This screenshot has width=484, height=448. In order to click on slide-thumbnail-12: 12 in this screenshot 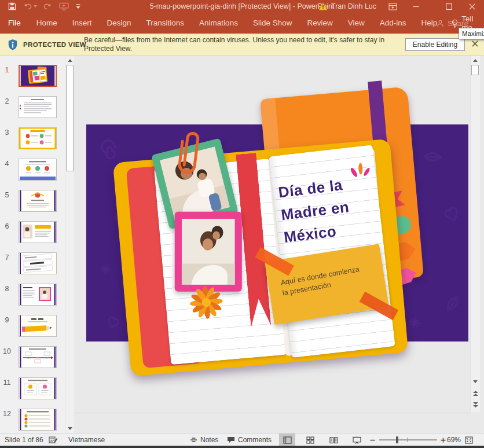, I will do `click(32, 420)`.